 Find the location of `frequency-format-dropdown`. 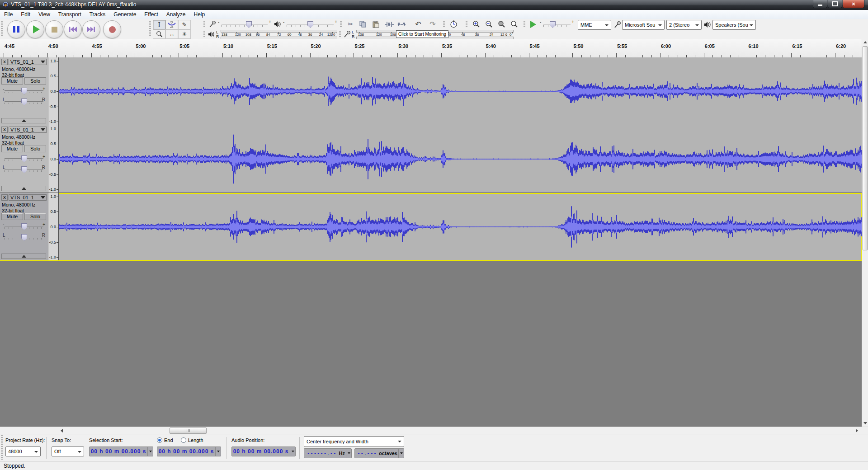

frequency-format-dropdown is located at coordinates (349, 453).